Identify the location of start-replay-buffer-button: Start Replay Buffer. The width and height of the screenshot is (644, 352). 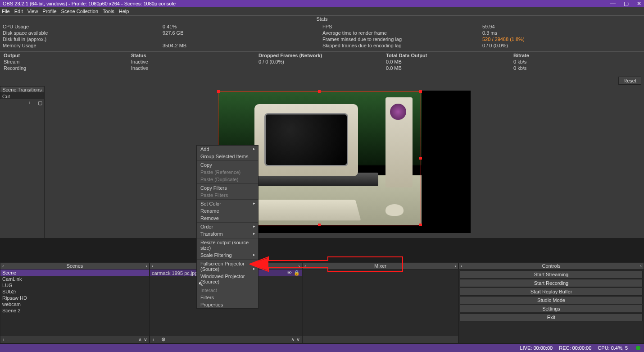
(551, 292).